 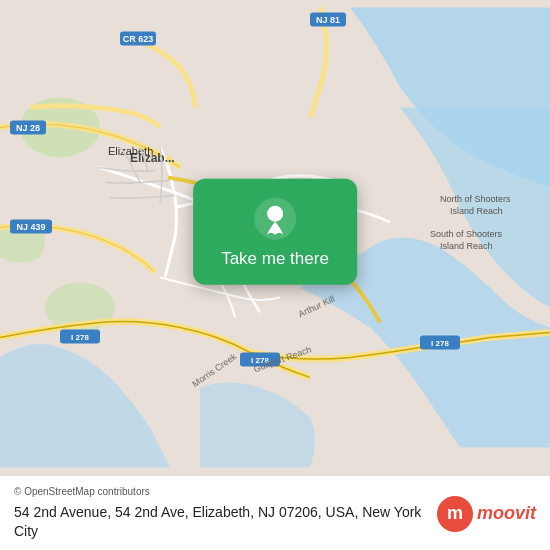 I want to click on svg-text: South of Shooters, so click(x=466, y=234).